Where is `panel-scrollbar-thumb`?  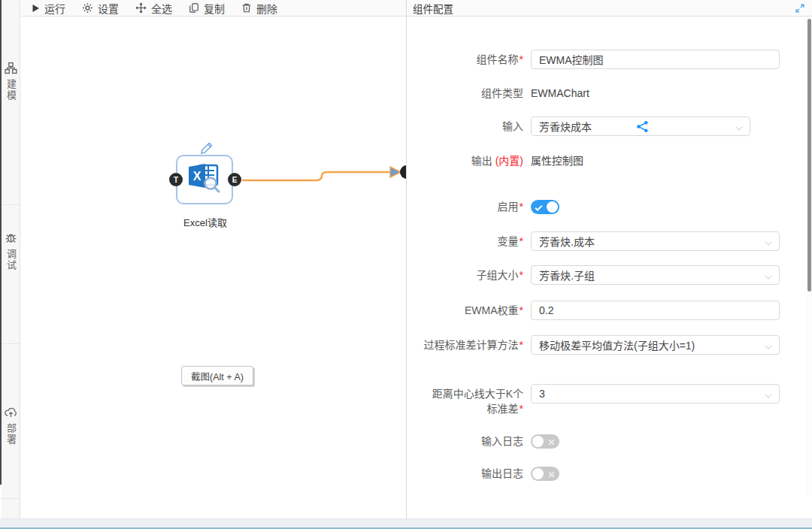
panel-scrollbar-thumb is located at coordinates (809, 155).